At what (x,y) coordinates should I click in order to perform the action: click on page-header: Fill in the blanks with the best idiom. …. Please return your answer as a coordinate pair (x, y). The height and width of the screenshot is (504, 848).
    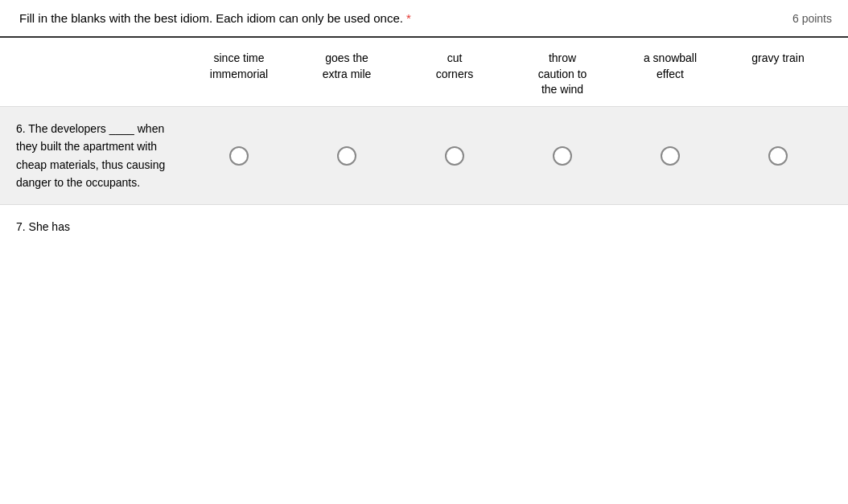
    Looking at the image, I should click on (424, 19).